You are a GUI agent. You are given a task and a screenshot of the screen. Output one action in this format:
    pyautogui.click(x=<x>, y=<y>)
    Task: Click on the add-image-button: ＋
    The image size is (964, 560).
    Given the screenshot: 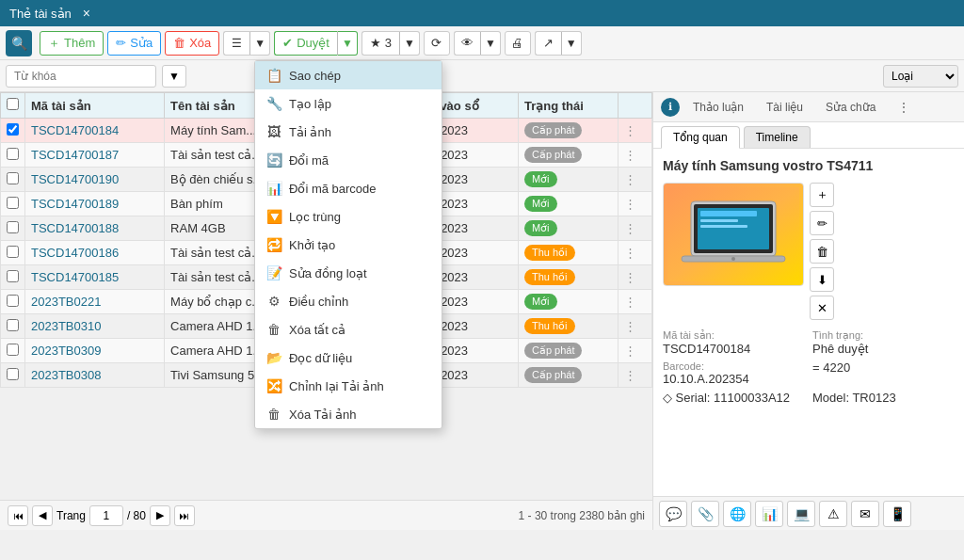 What is the action you would take?
    pyautogui.click(x=822, y=195)
    